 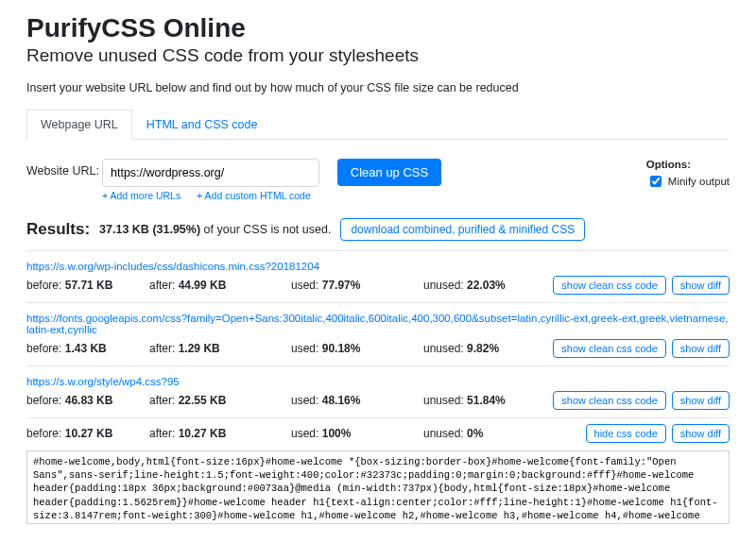 I want to click on stat-unused: unused: 9.82%, so click(x=488, y=348).